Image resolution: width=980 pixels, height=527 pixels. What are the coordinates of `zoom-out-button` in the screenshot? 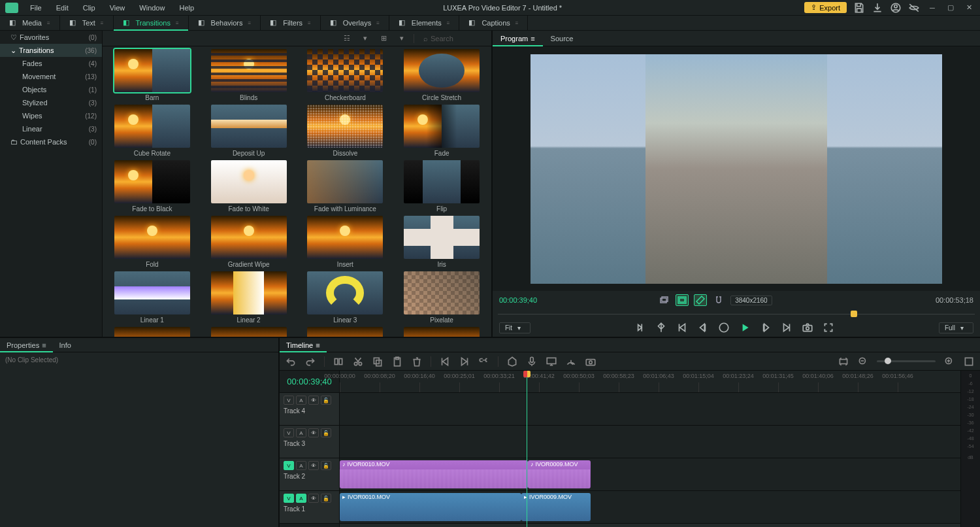 It's located at (863, 362).